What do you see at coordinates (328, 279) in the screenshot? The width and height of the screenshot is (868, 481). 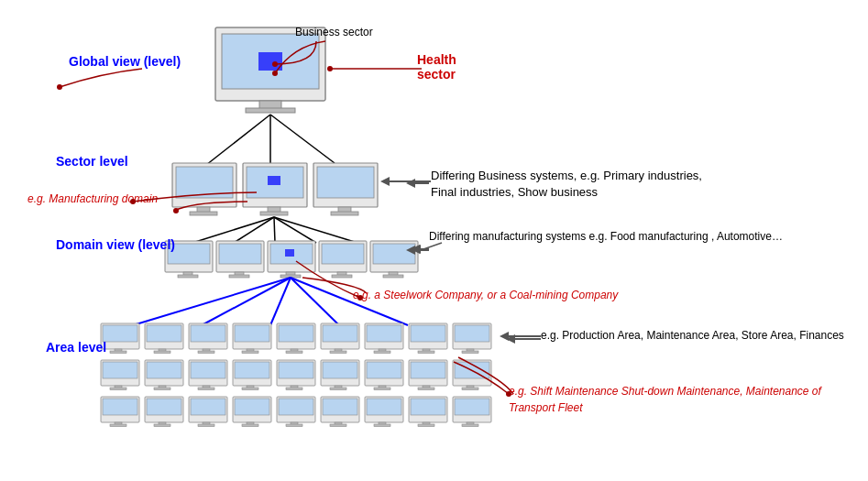 I see `steelwork-arrow` at bounding box center [328, 279].